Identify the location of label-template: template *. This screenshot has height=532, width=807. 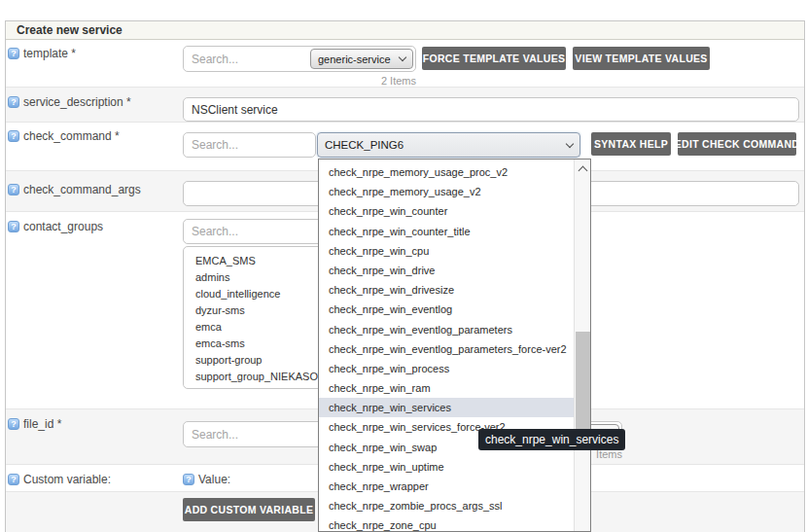
(50, 54).